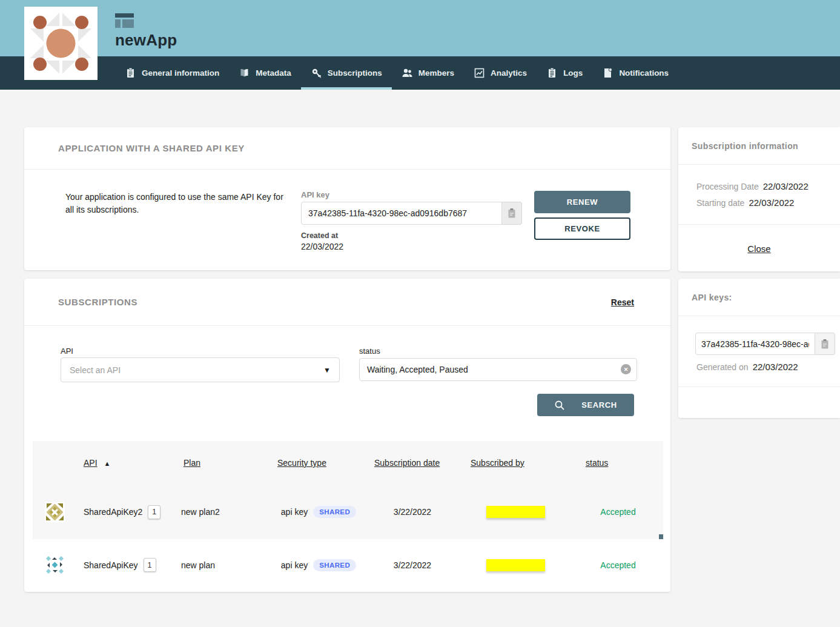 The image size is (840, 627). Describe the element at coordinates (402, 213) in the screenshot. I see `api-key-input` at that location.